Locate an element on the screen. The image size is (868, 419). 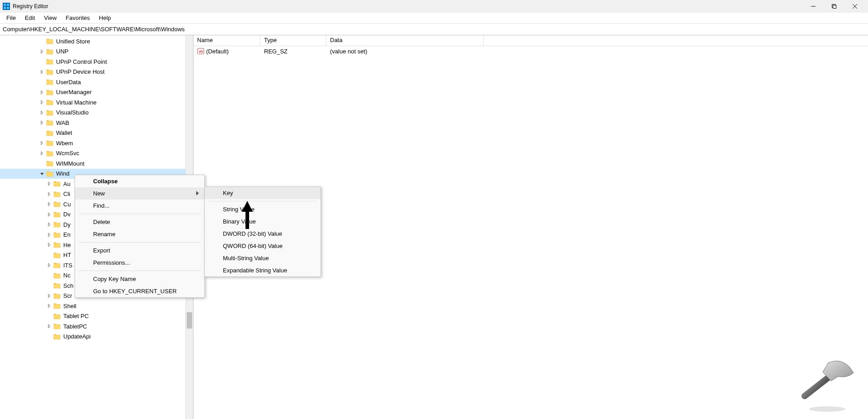
tree-item-label: Wind is located at coordinates (63, 174).